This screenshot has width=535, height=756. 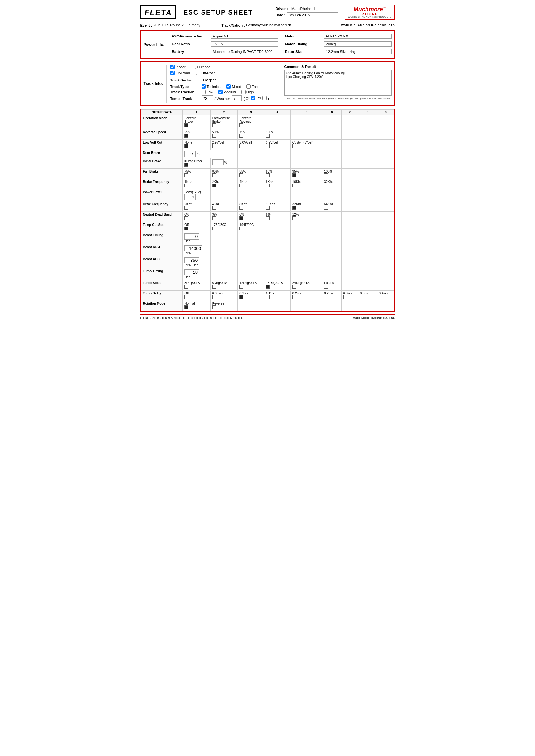 What do you see at coordinates (214, 297) in the screenshot?
I see `tdel-2-cb` at bounding box center [214, 297].